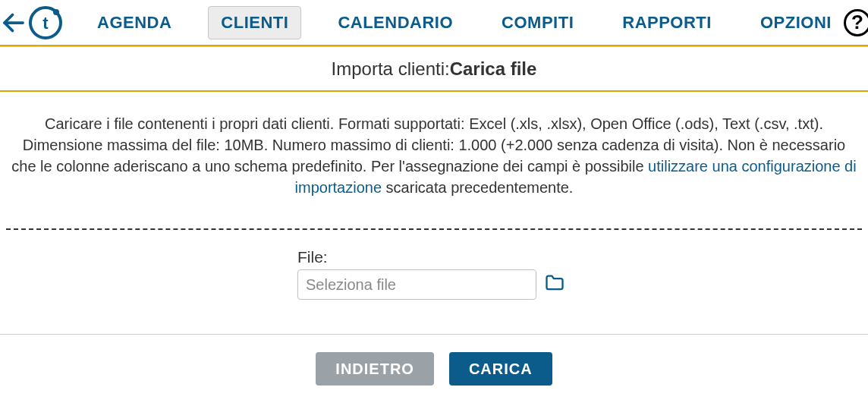 This screenshot has width=868, height=406. I want to click on help-icon: ?, so click(856, 23).